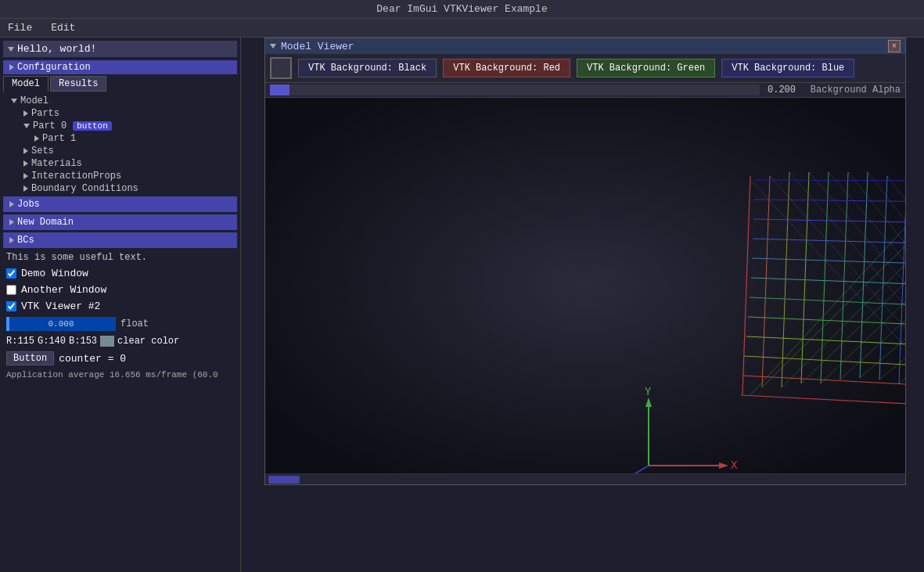  I want to click on alpha-row: 0.200 Background Alpha, so click(585, 91).